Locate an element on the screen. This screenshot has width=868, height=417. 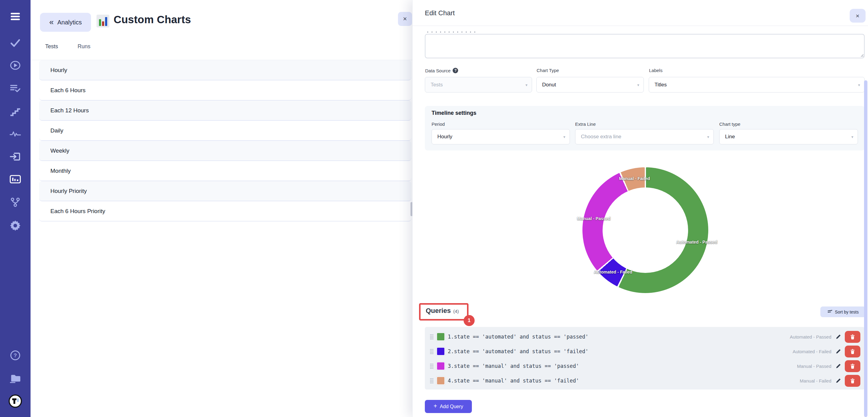
list-item-weekly: Weekly is located at coordinates (225, 151).